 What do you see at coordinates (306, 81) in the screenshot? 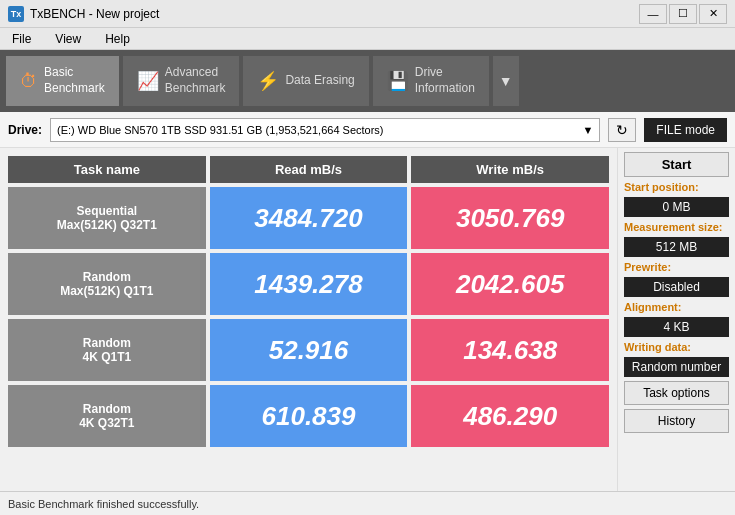
I see `tab-data-erasing: ⚡ Data Erasing` at bounding box center [306, 81].